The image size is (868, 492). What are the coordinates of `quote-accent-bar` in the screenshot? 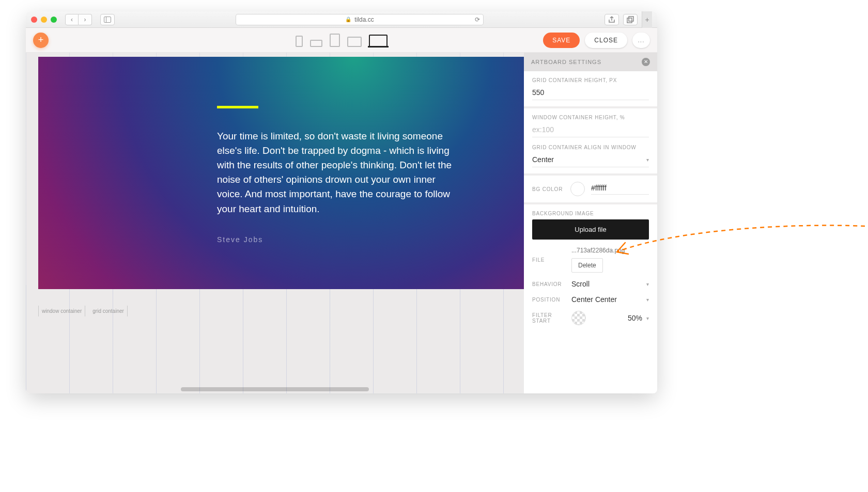 It's located at (238, 107).